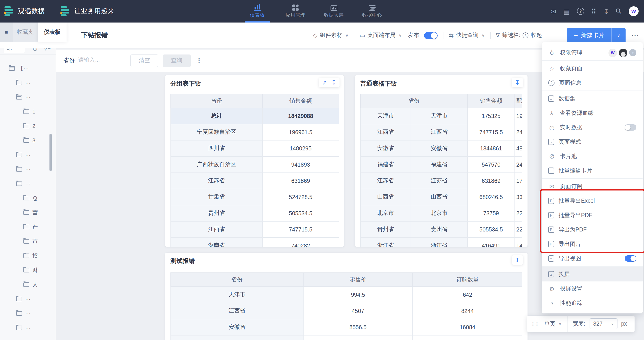  Describe the element at coordinates (442, 148) in the screenshot. I see `table-row: 安徽省安徽省1344861482` at that location.